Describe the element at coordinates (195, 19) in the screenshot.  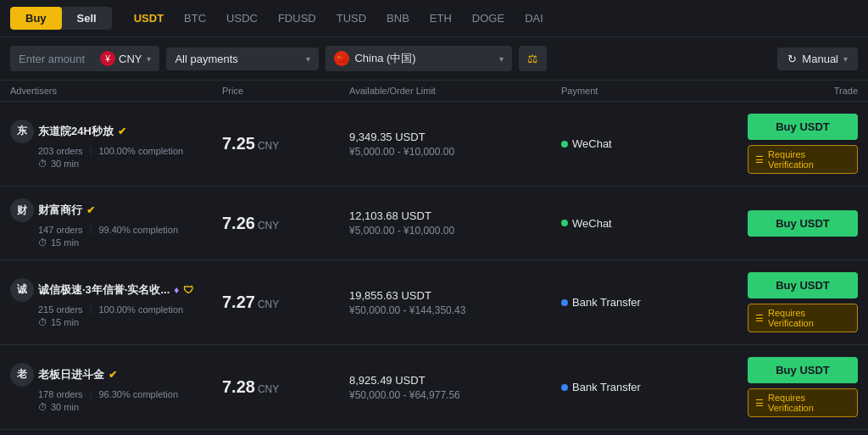
I see `currency-tab-btc: BTC` at that location.